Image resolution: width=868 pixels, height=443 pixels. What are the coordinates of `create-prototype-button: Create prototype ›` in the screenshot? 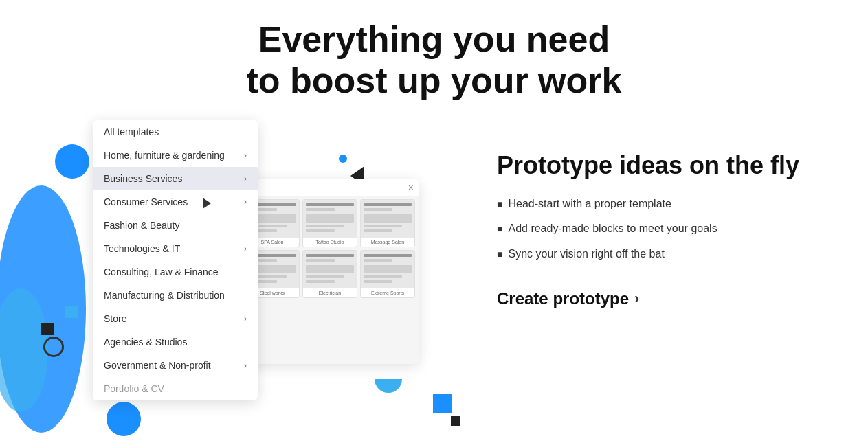 It's located at (568, 299).